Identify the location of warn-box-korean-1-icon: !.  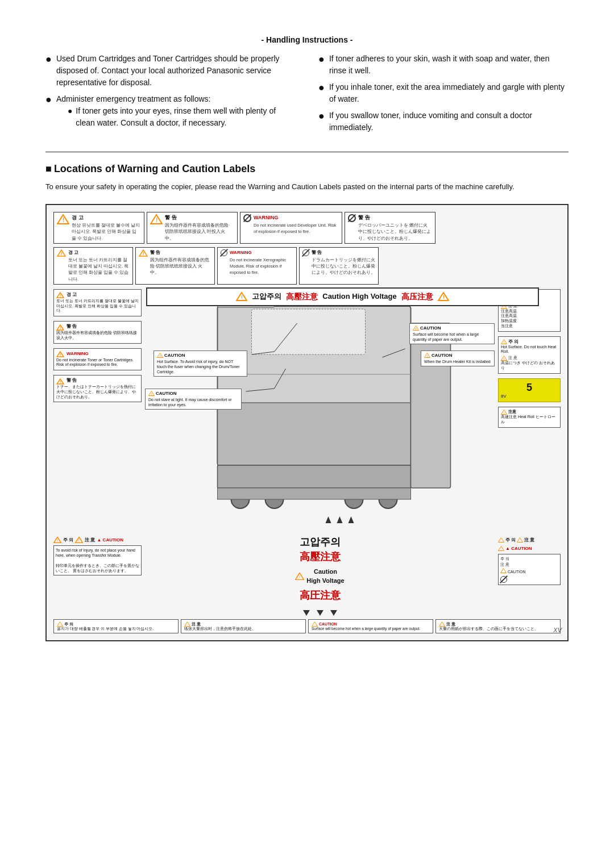
(63, 220).